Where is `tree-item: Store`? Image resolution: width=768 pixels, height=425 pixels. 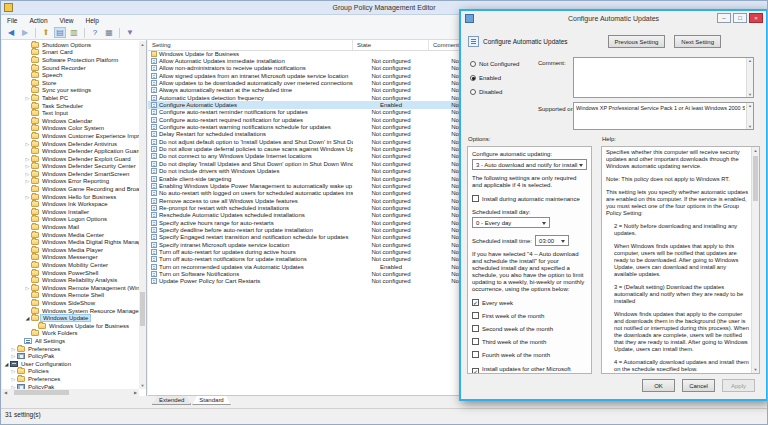
tree-item: Store is located at coordinates (70, 83).